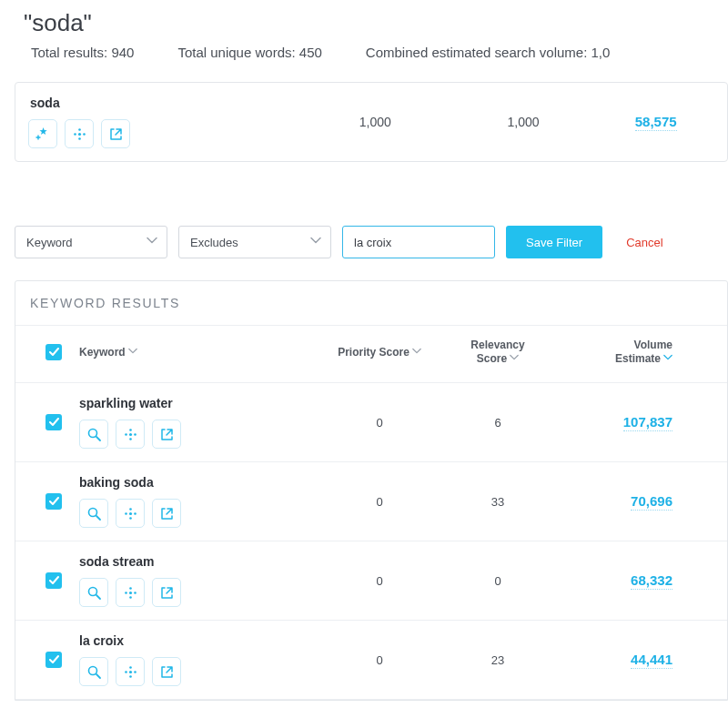  What do you see at coordinates (54, 352) in the screenshot?
I see `select-all-checkbox` at bounding box center [54, 352].